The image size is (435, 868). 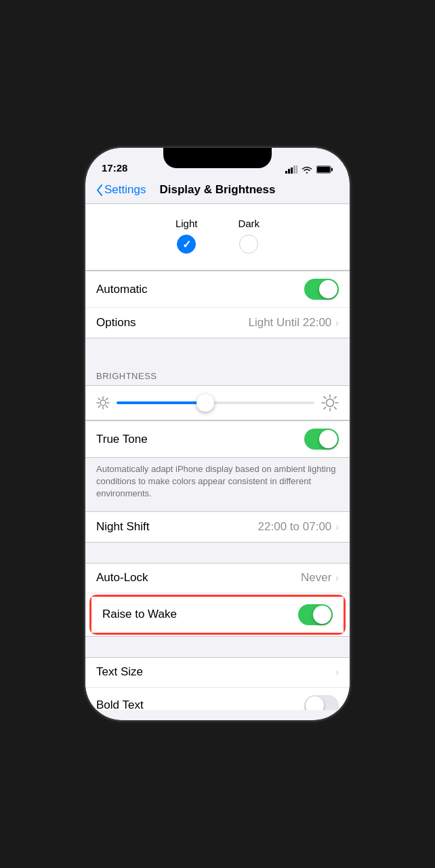 What do you see at coordinates (218, 484) in the screenshot?
I see `true-tone-footer: Automatically adapt iPhone display based…` at bounding box center [218, 484].